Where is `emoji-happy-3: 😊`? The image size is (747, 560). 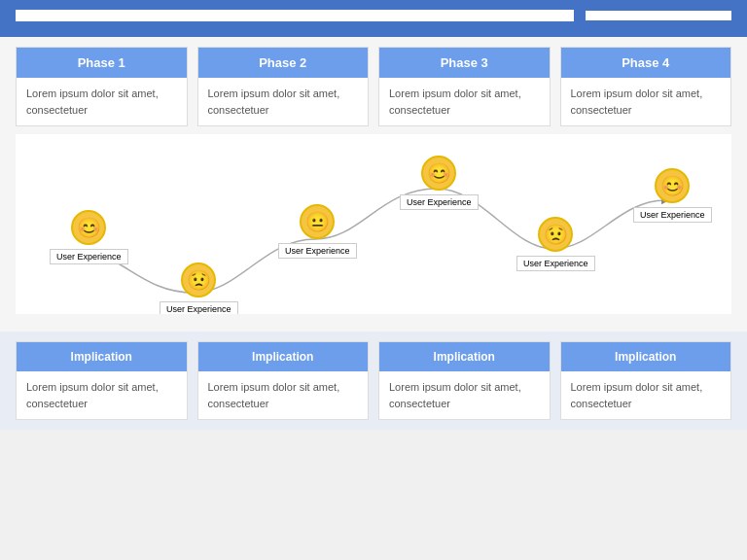 emoji-happy-3: 😊 is located at coordinates (672, 186).